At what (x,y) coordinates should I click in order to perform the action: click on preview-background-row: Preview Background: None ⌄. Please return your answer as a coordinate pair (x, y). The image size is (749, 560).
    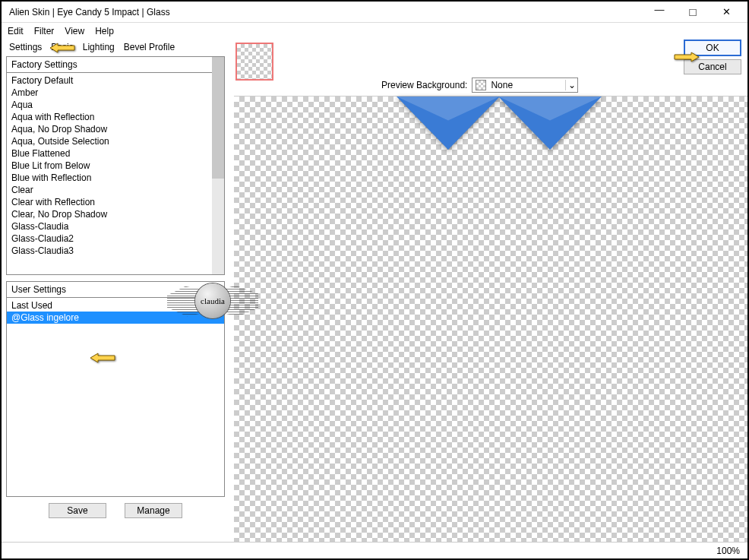
    Looking at the image, I should click on (480, 85).